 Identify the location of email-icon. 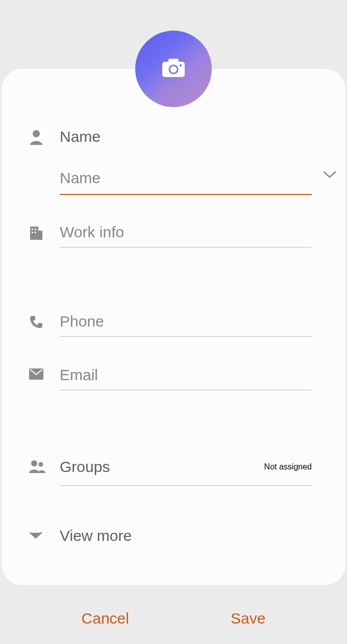
(36, 375).